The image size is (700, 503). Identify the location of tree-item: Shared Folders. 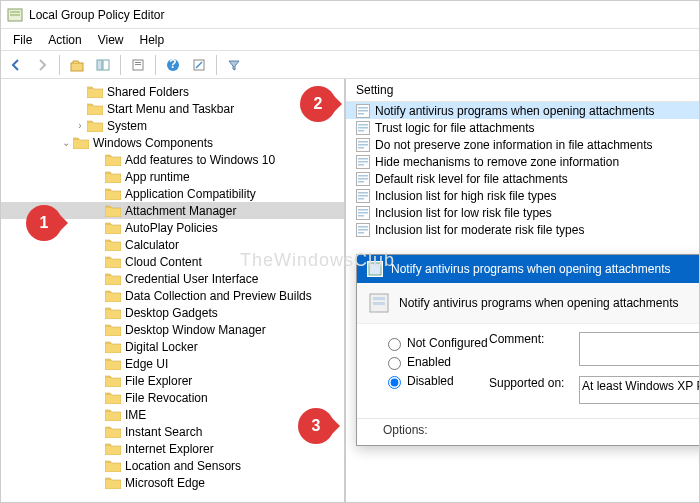
(172, 92).